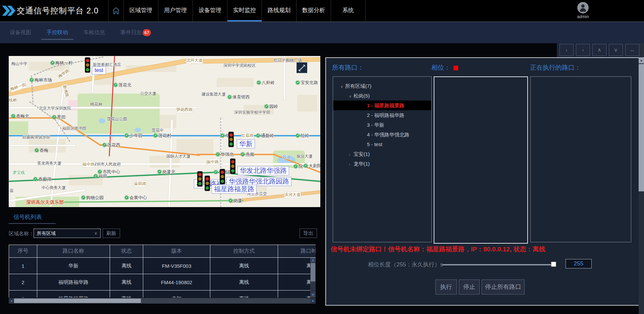 The width and height of the screenshot is (644, 314). I want to click on table-vertical-scrollbar: ▲ ▼, so click(313, 277).